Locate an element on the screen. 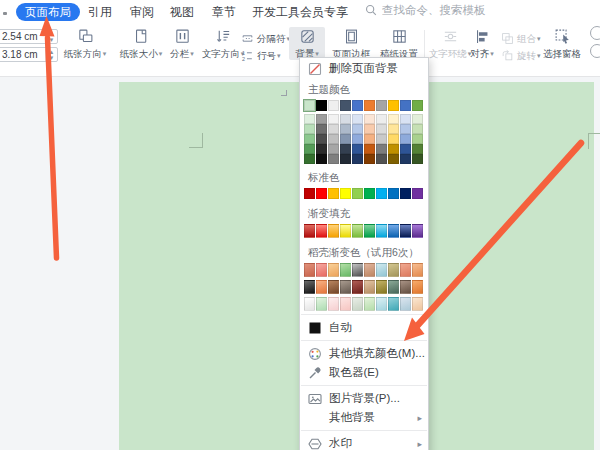 Image resolution: width=600 pixels, height=450 pixels. margin-top-field: ▲ ▼ is located at coordinates (29, 36).